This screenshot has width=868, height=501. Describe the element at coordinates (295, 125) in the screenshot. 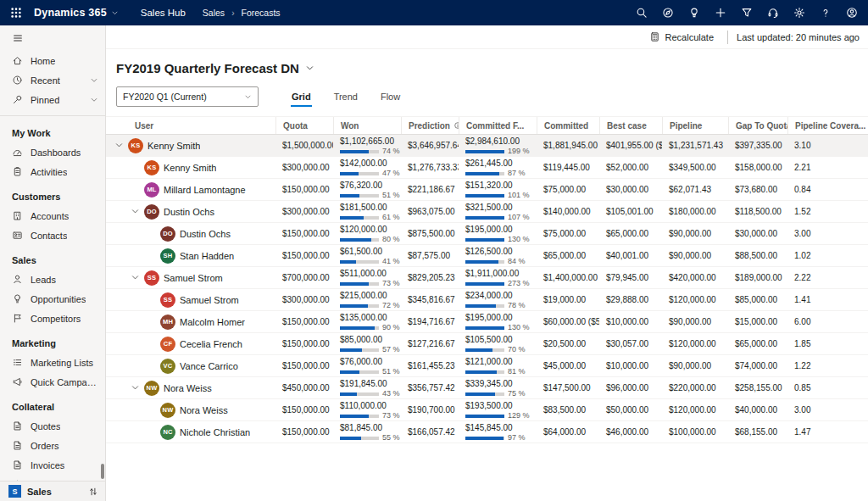

I see `column-header-label: Quota` at that location.